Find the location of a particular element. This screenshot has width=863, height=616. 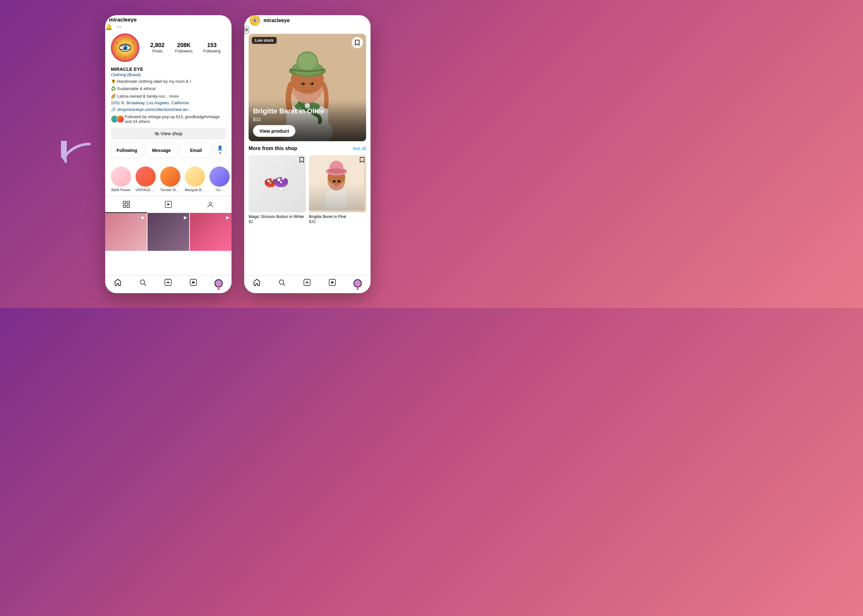

product-card-2: Brigitte Beret in Pink $32 is located at coordinates (338, 190).